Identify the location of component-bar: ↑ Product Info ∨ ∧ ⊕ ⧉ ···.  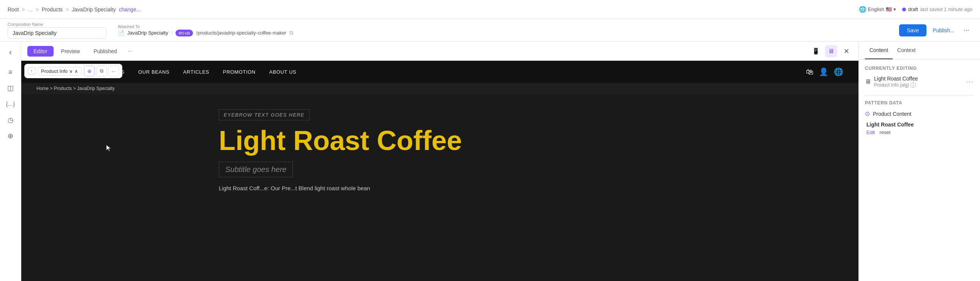
(73, 71).